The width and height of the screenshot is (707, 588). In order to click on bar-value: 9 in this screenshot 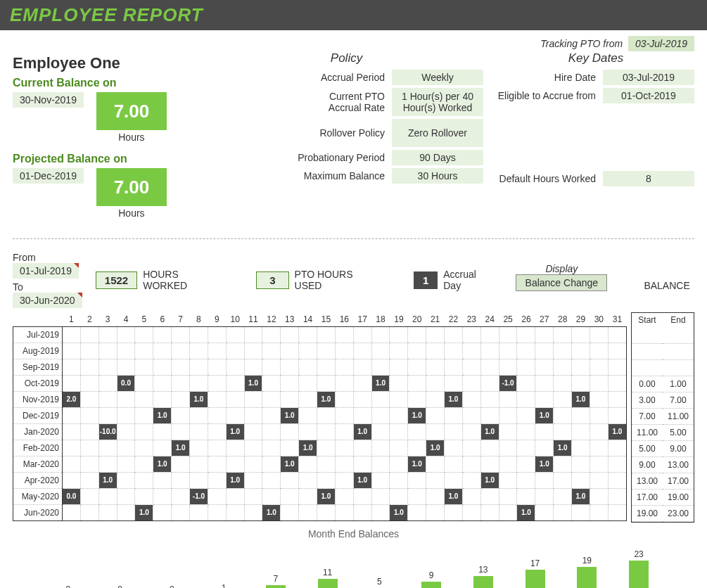, I will do `click(432, 575)`.